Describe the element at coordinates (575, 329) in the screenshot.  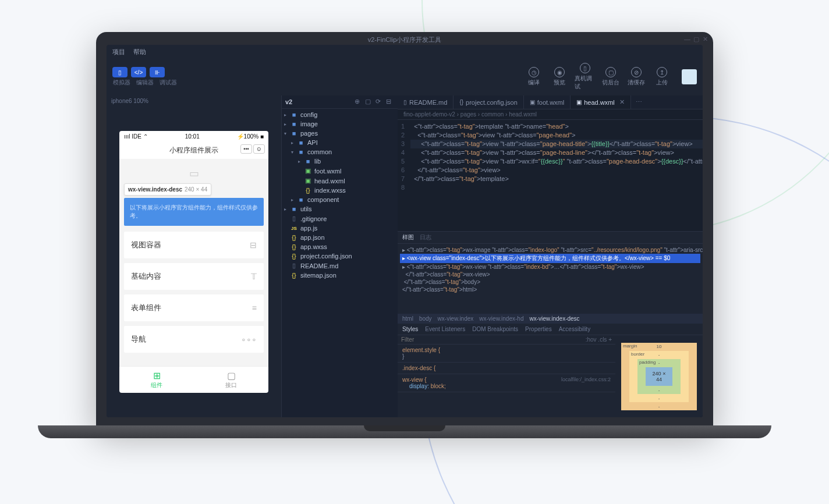
I see `style-tab: Accessibility` at that location.